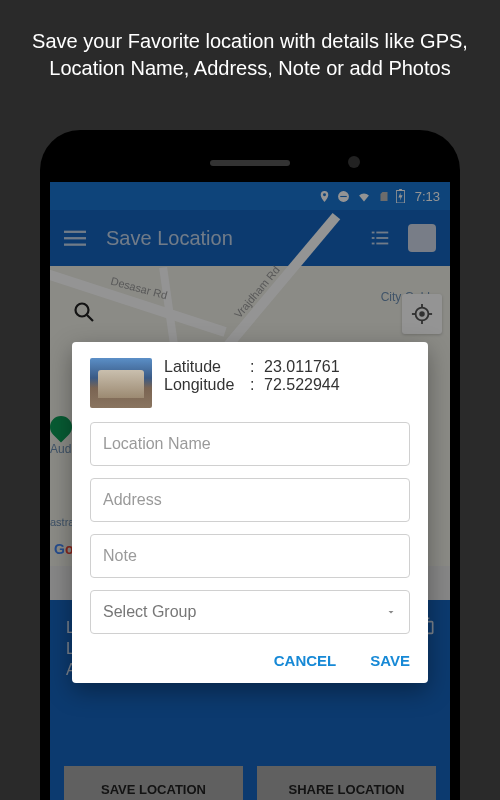 This screenshot has width=500, height=800. I want to click on save-button: SAVE, so click(390, 660).